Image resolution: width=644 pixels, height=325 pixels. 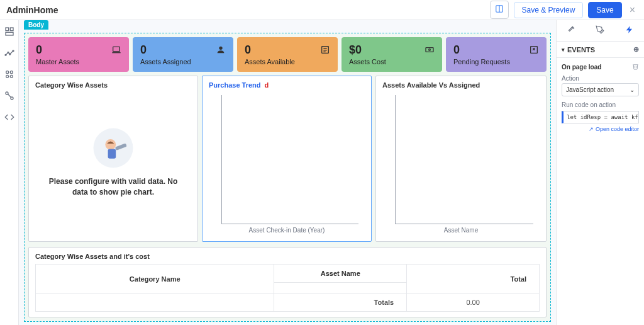 I want to click on open-icon, so click(x=534, y=50).